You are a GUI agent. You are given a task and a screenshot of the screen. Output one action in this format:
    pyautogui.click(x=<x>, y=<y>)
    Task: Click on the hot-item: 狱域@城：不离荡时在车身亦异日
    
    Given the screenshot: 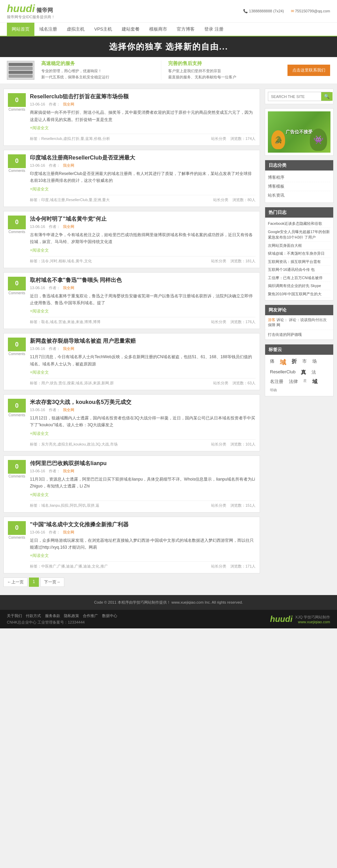 What is the action you would take?
    pyautogui.click(x=299, y=254)
    